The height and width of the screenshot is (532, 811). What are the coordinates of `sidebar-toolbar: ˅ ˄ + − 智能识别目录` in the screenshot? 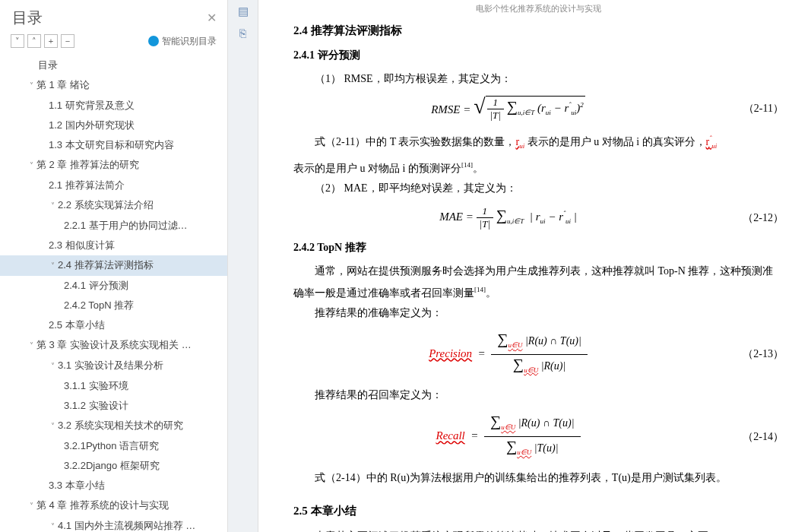 It's located at (114, 43).